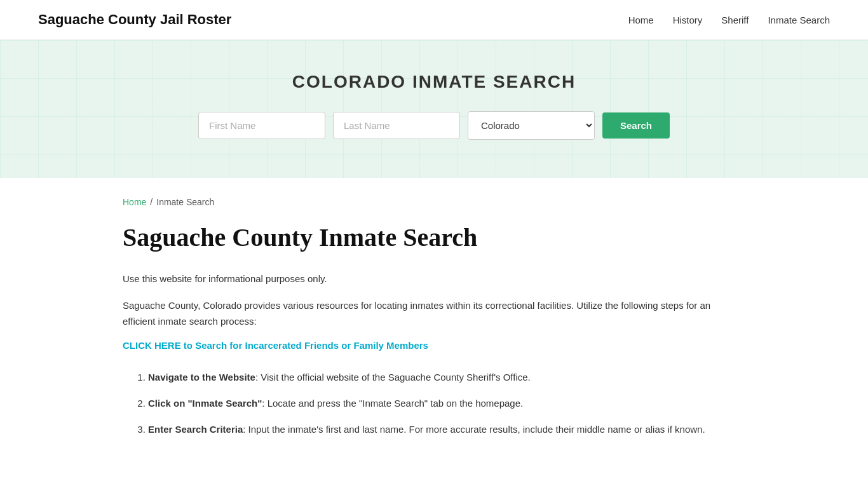 This screenshot has height=488, width=868. I want to click on step-label: Click on "Inmate Search", so click(205, 403).